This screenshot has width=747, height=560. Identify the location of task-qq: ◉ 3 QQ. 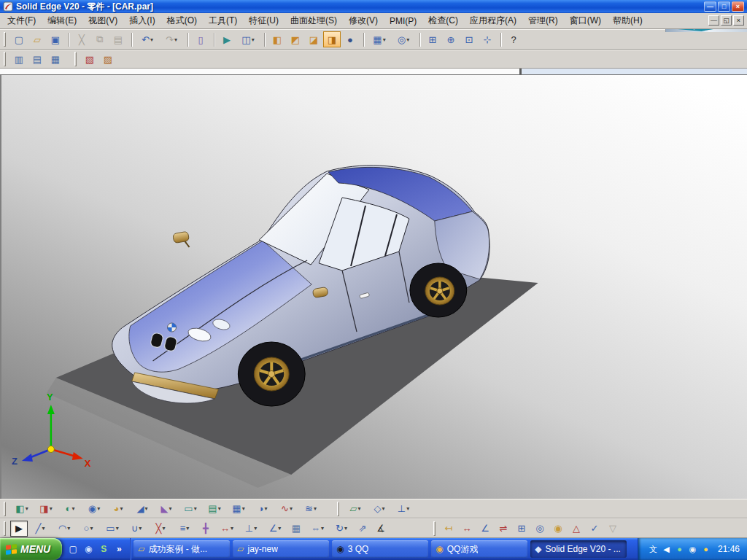
(380, 549).